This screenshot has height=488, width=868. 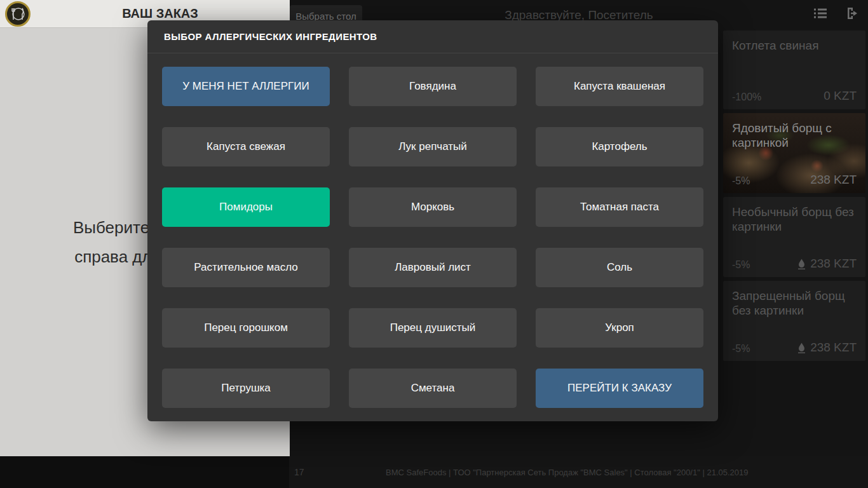 I want to click on modal-header: ВЫБОР АЛЛЕРГИЧЕСКИХ ИНГРЕДИЕНТОВ, so click(x=433, y=37).